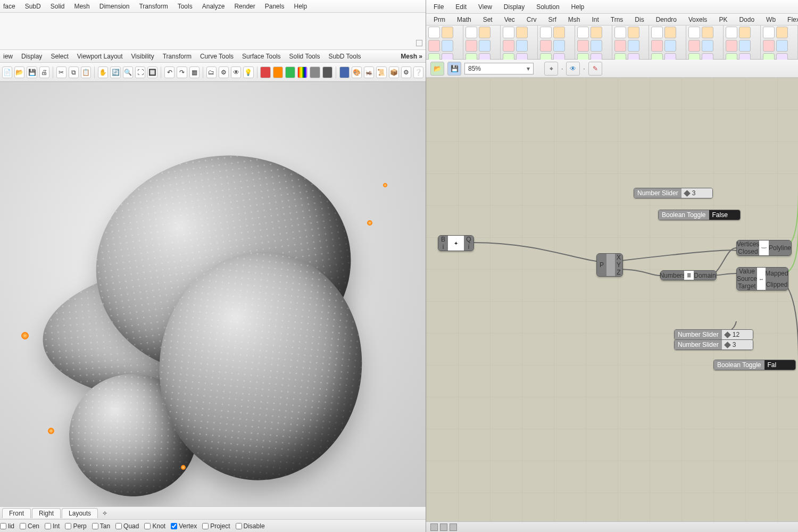 The width and height of the screenshot is (798, 532). What do you see at coordinates (464, 20) in the screenshot?
I see `cat-math: Math` at bounding box center [464, 20].